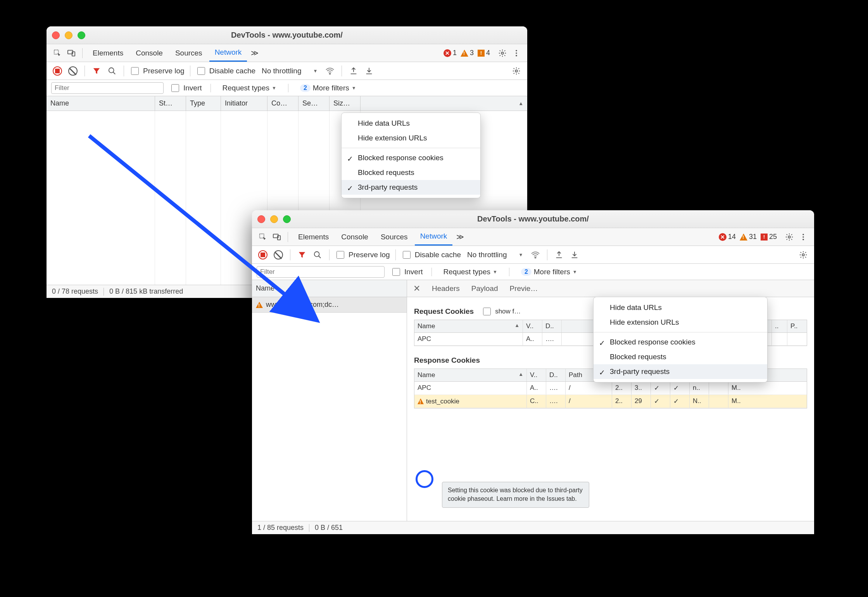 This screenshot has width=868, height=597. Describe the element at coordinates (444, 103) in the screenshot. I see `col-waterfall: ▲` at that location.